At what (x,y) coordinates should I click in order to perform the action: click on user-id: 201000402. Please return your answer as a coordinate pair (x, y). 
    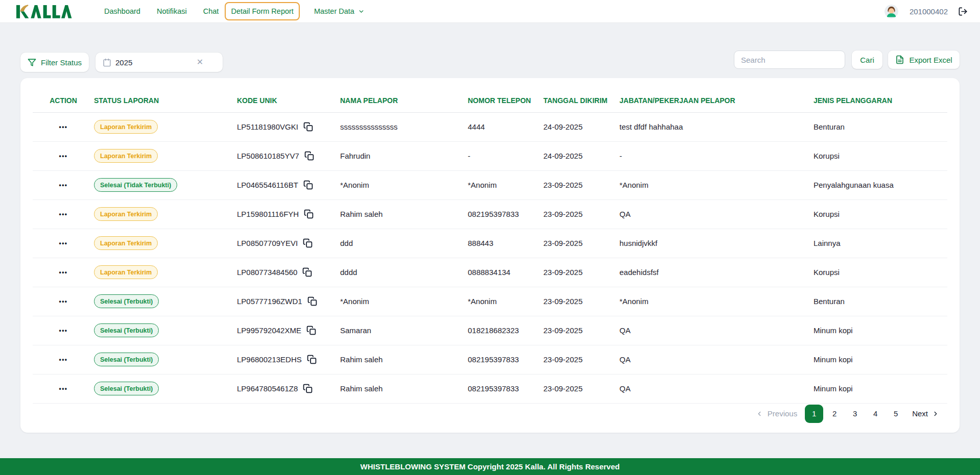
    Looking at the image, I should click on (928, 11).